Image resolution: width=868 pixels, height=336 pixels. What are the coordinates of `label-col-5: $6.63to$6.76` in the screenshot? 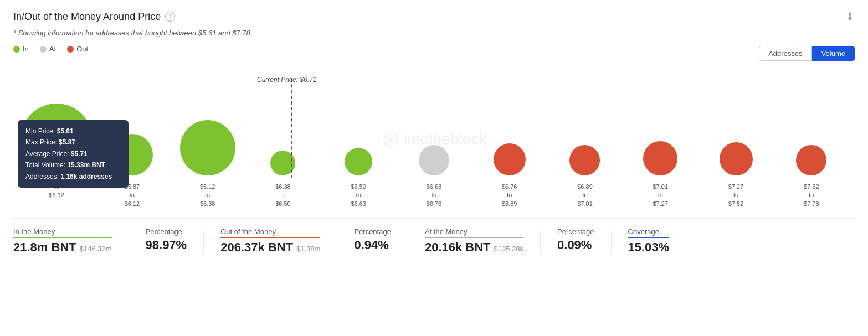 It's located at (434, 195).